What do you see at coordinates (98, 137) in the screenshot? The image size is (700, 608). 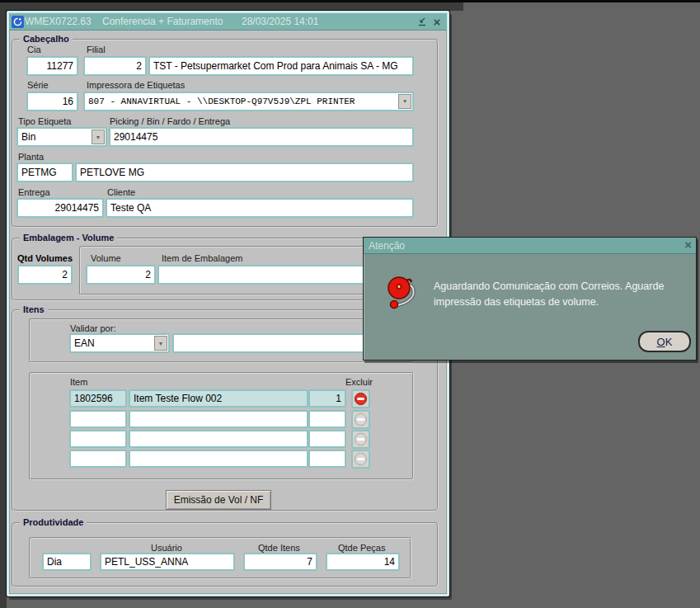 I see `tipo-etiqueta-dropdown-button: ▼` at bounding box center [98, 137].